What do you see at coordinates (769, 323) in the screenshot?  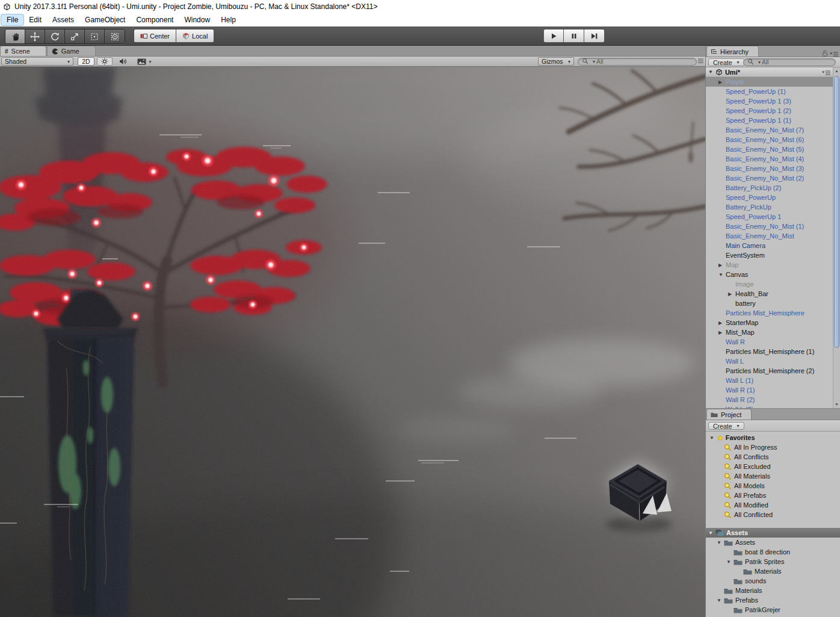 I see `hierarchy-item: ▶StarterMap` at bounding box center [769, 323].